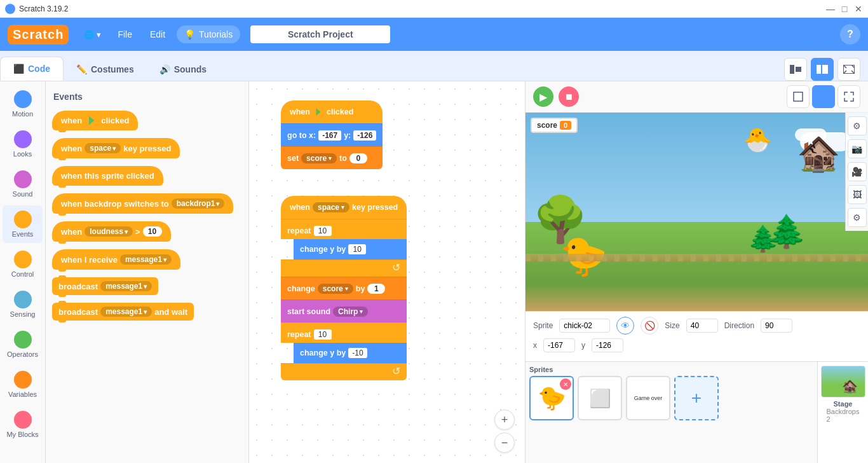 The image size is (868, 463). Describe the element at coordinates (147, 148) in the screenshot. I see `block-when-key-pressed: when space key pressed` at that location.